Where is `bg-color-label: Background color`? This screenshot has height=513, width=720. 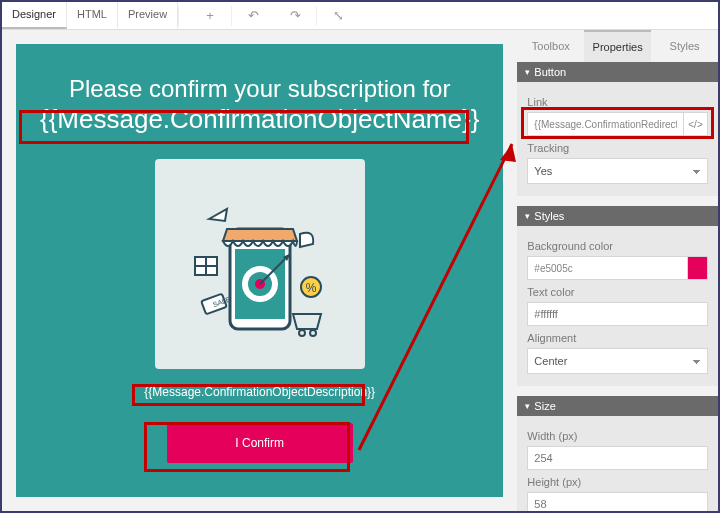
bg-color-label: Background color is located at coordinates (618, 246).